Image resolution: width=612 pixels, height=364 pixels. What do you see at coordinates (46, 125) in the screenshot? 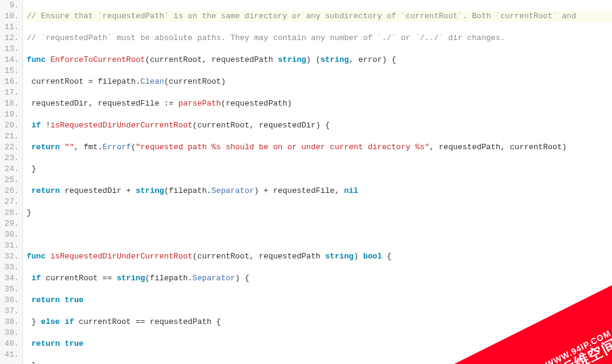
I see `op: !` at bounding box center [46, 125].